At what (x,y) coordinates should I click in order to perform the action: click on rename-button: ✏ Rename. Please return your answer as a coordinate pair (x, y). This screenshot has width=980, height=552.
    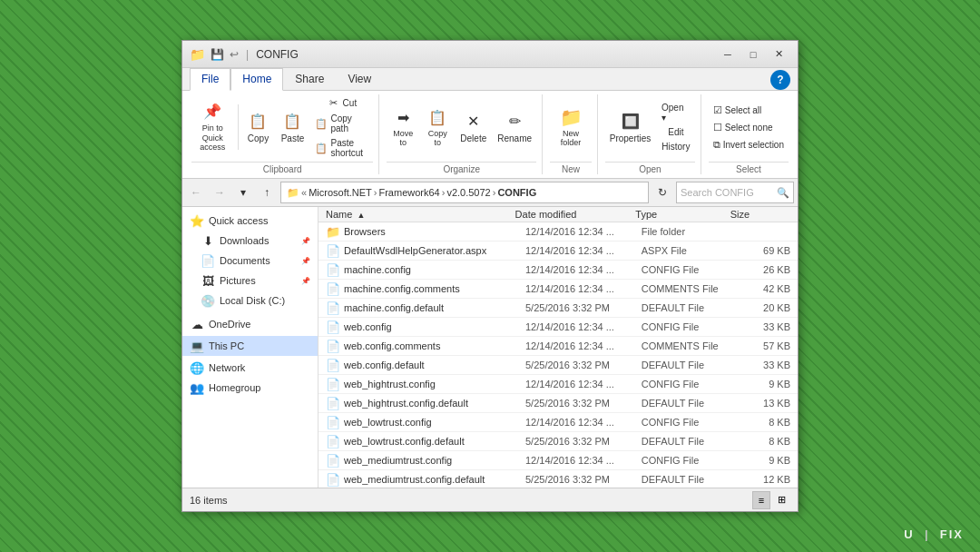
    Looking at the image, I should click on (514, 127).